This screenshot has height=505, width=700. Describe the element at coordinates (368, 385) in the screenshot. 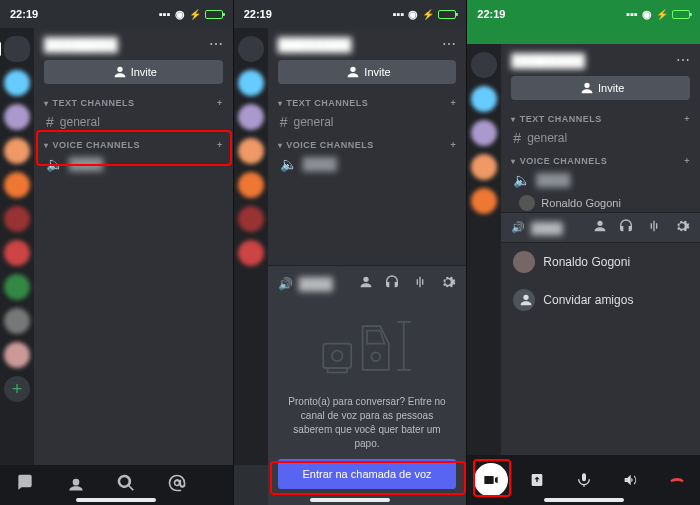

I see `voice-join-panel: 🔊 ████ Pronto(a) para conversar? Entre n…` at that location.